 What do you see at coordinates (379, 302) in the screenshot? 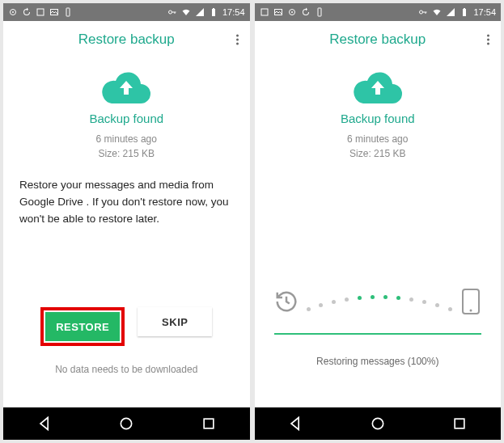
I see `transfer-graphic` at bounding box center [379, 302].